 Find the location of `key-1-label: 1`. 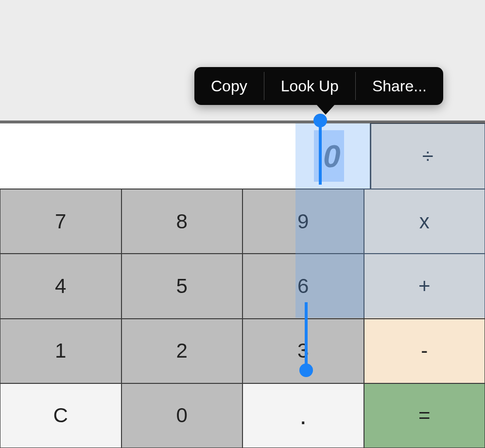

key-1-label: 1 is located at coordinates (60, 351).